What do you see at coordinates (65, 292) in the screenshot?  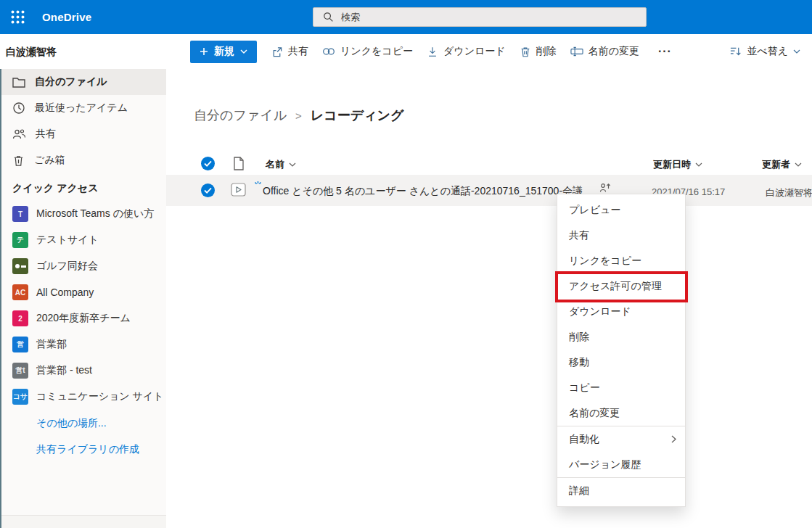 I see `sidebar-item-label: All Company` at bounding box center [65, 292].